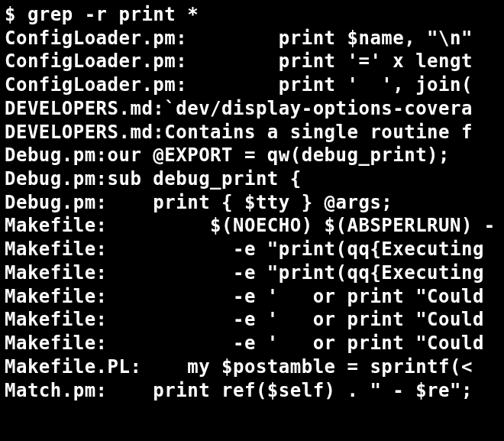  I want to click on output-line: DEVELOPERS.md:Contains a single routine …, so click(252, 133).